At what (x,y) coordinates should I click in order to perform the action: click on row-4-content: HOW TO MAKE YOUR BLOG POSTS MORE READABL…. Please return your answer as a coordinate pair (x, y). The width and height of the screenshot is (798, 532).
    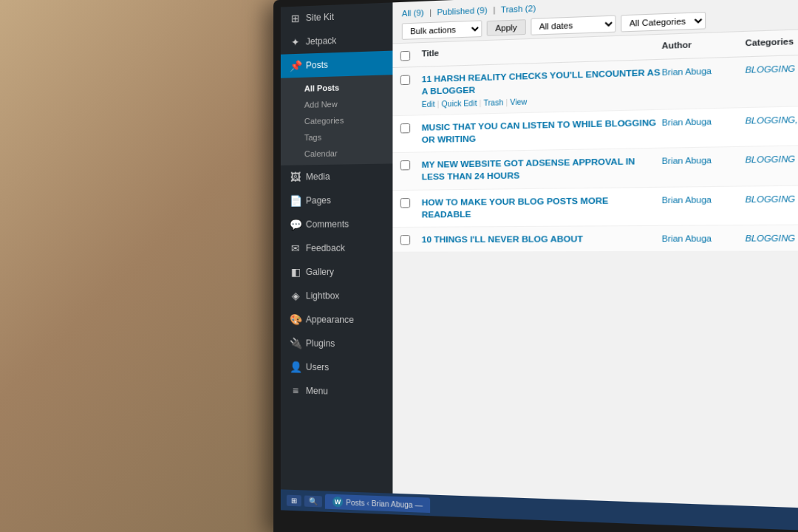
    Looking at the image, I should click on (542, 207).